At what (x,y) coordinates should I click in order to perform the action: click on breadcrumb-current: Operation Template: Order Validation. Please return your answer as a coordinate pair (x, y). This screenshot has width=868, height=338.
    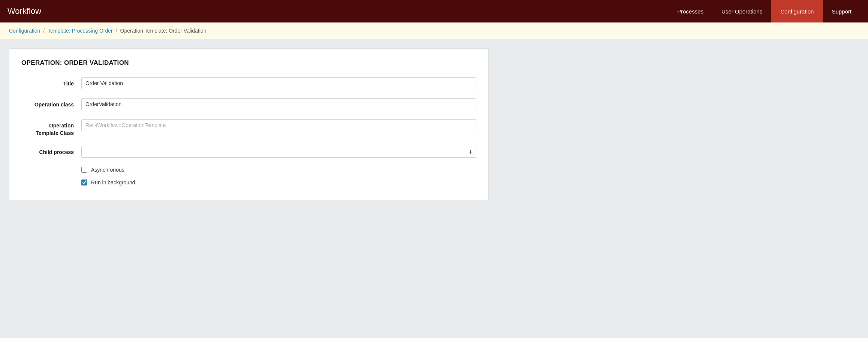
    Looking at the image, I should click on (163, 31).